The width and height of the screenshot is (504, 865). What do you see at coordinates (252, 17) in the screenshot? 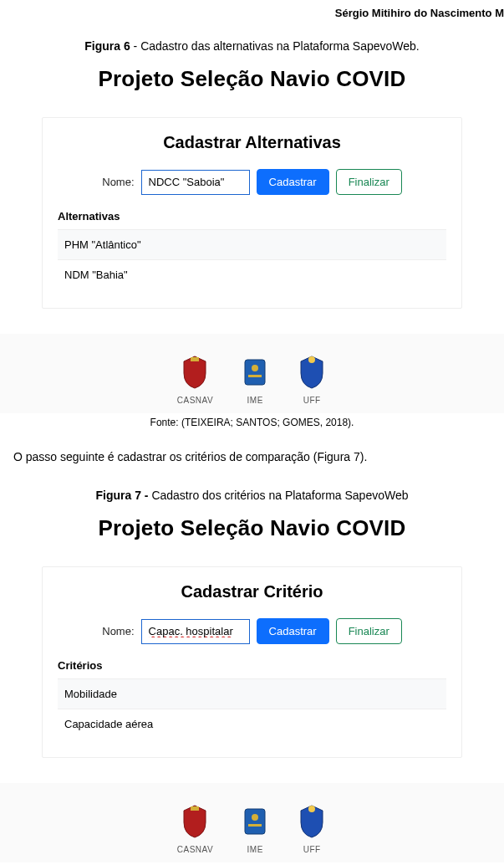
I see `author-header: Sérgio Mitihiro do Nascimento M` at bounding box center [252, 17].